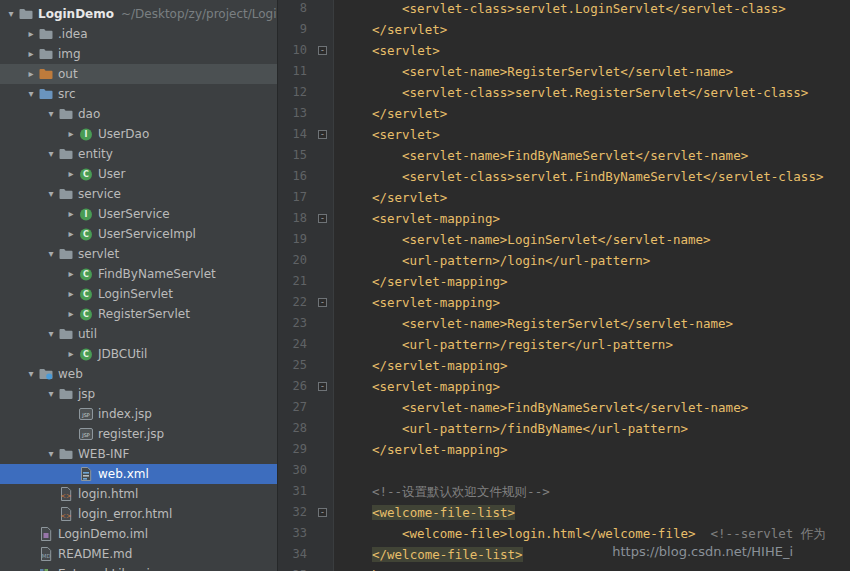 The image size is (850, 571). What do you see at coordinates (296, 344) in the screenshot?
I see `line-number: 24` at bounding box center [296, 344].